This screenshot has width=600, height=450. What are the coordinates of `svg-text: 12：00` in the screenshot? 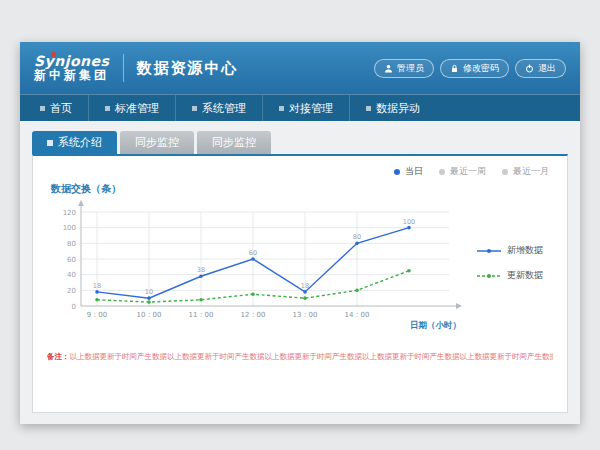 It's located at (254, 315).